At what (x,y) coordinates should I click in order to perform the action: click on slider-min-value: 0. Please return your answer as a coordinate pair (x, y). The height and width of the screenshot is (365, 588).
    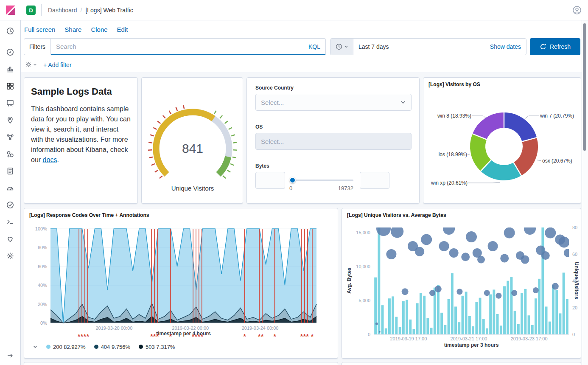
    Looking at the image, I should click on (291, 188).